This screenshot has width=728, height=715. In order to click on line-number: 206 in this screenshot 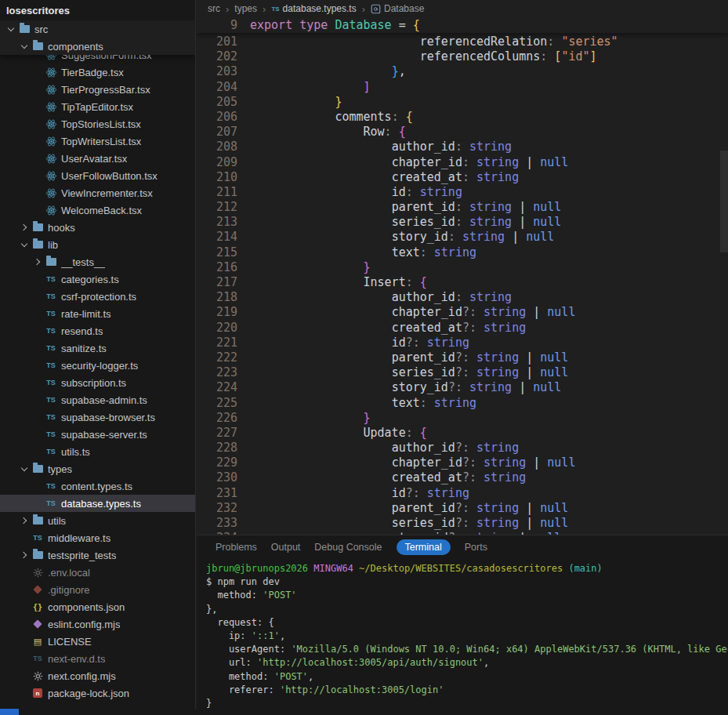, I will do `click(217, 118)`.